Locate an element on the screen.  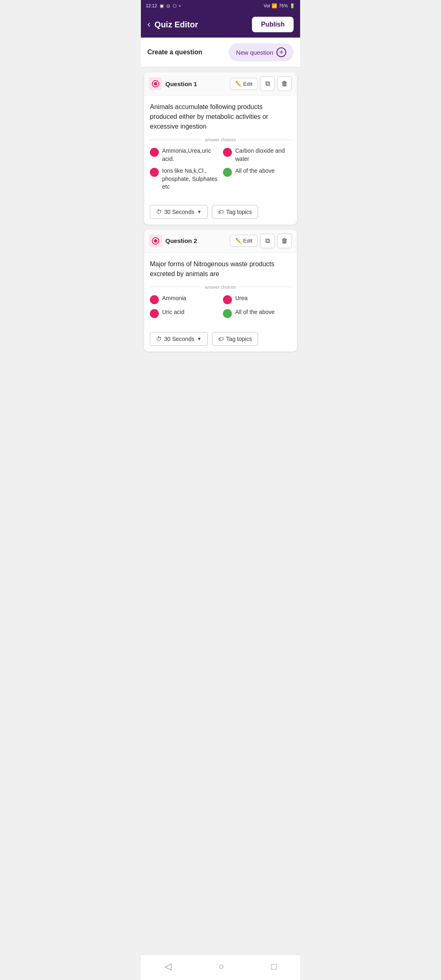
status-icons: Vol 📶 75% 🔋 is located at coordinates (279, 6).